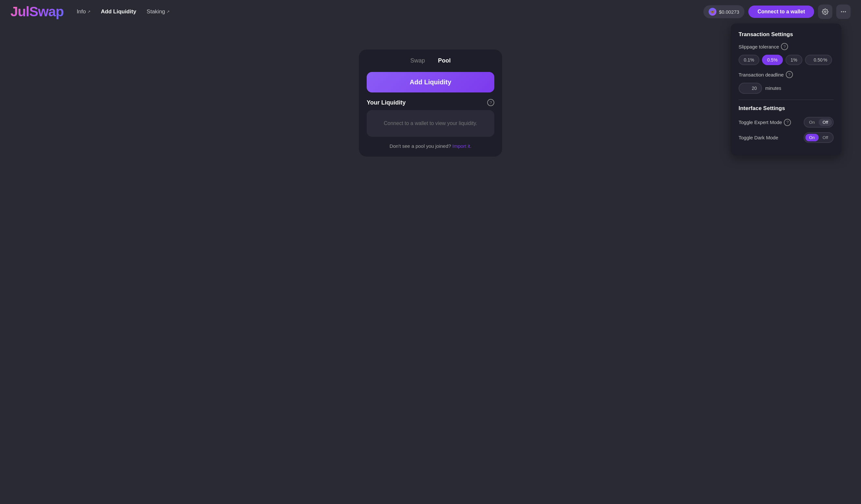 Image resolution: width=861 pixels, height=504 pixels. I want to click on settings-divider, so click(786, 100).